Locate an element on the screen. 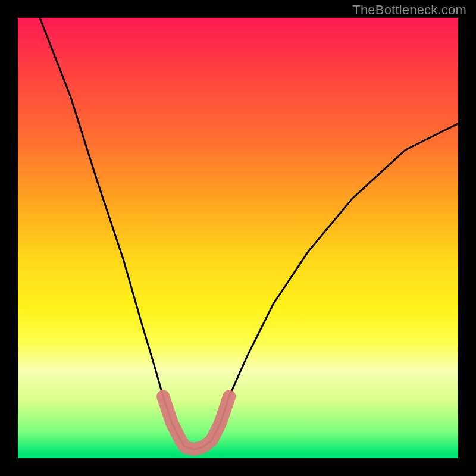  watermark-text: TheBottleneck.com is located at coordinates (409, 10).